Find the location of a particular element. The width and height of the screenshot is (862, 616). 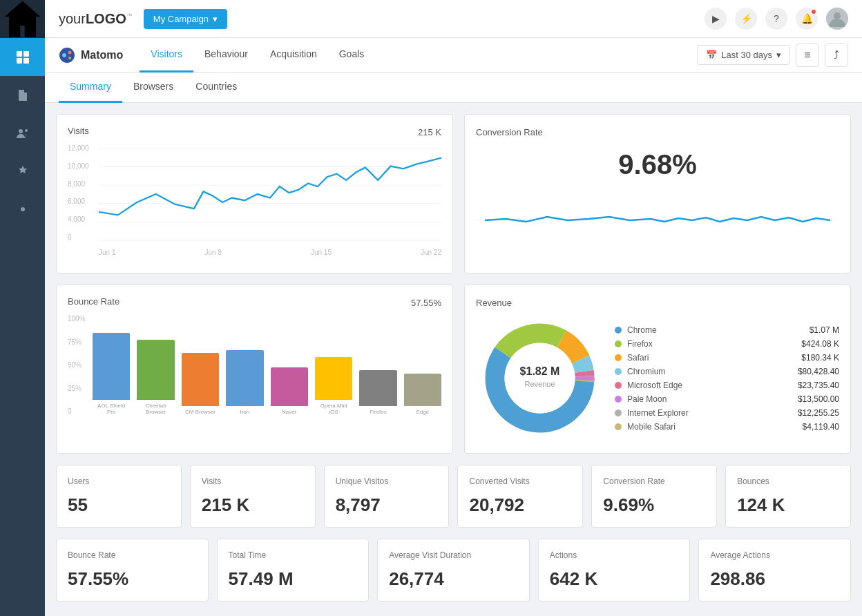

sidebar-plugins is located at coordinates (22, 171).